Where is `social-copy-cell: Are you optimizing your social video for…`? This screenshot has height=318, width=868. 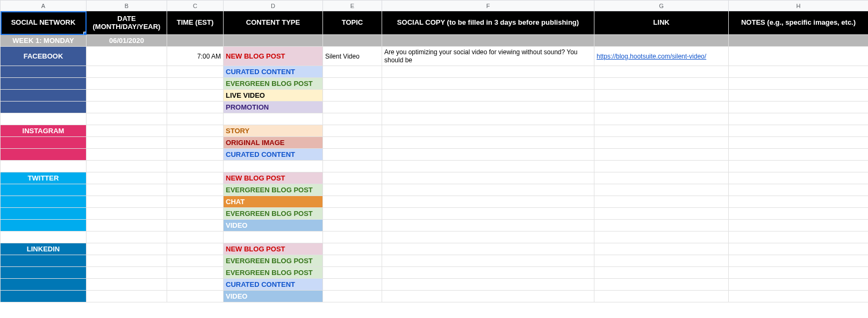
social-copy-cell: Are you optimizing your social video for… is located at coordinates (488, 56).